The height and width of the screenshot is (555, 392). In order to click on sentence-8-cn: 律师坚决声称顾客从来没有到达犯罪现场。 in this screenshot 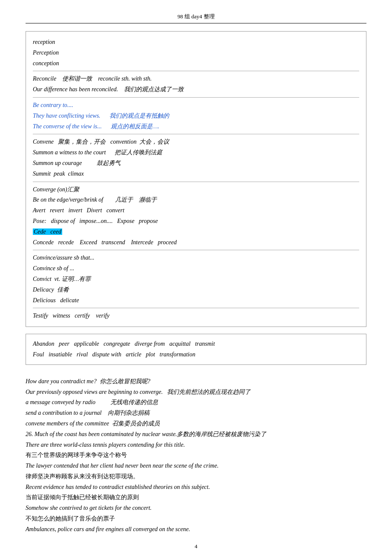, I will do `click(196, 477)`.